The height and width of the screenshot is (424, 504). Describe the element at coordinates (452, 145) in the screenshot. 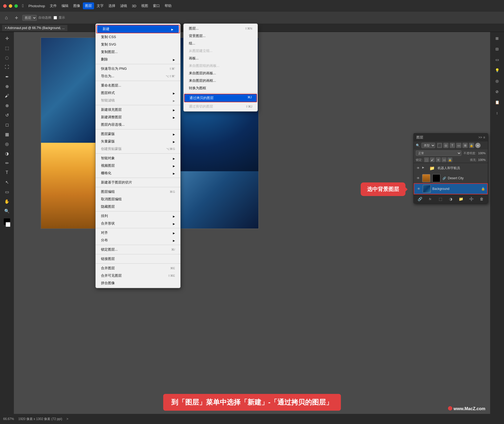

I see `filter-text-icon: T` at that location.